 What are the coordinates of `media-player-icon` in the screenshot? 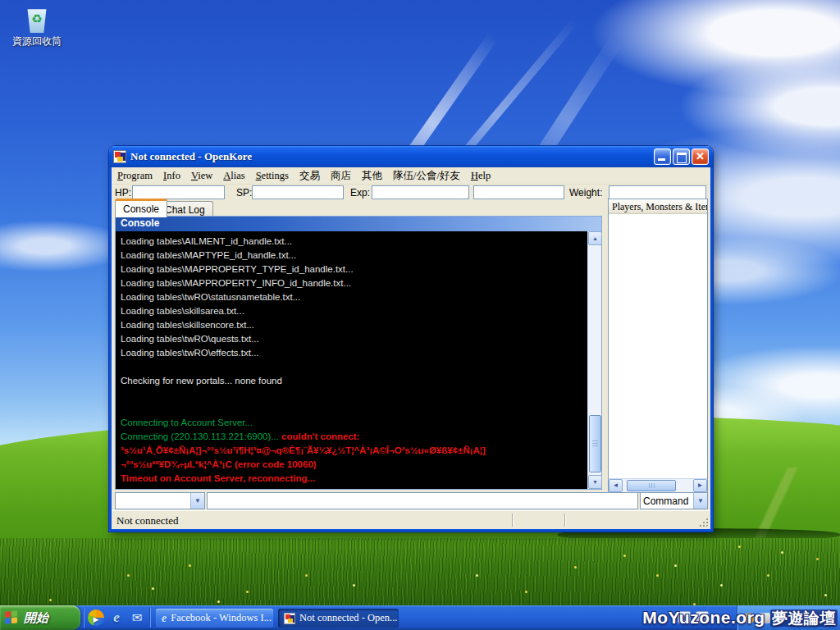 It's located at (96, 618).